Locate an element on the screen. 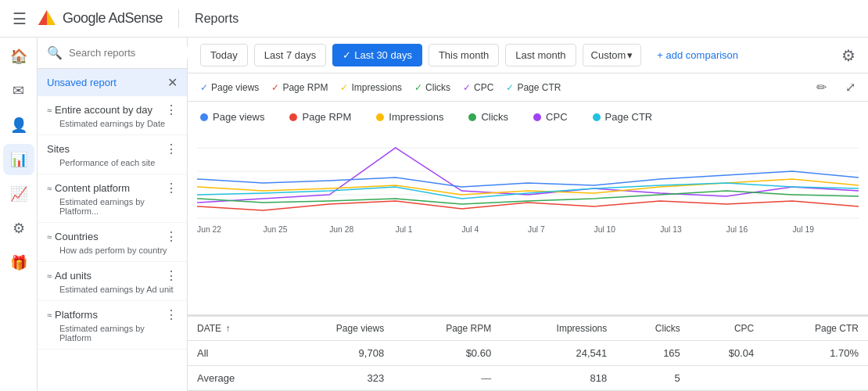 Image resolution: width=868 pixels, height=391 pixels. cell-page-ctr is located at coordinates (816, 378).